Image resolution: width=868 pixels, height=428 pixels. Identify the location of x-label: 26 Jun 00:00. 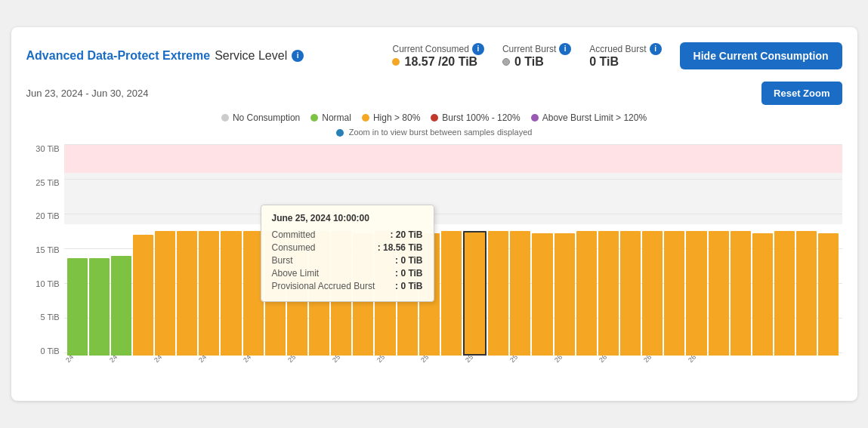
(570, 359).